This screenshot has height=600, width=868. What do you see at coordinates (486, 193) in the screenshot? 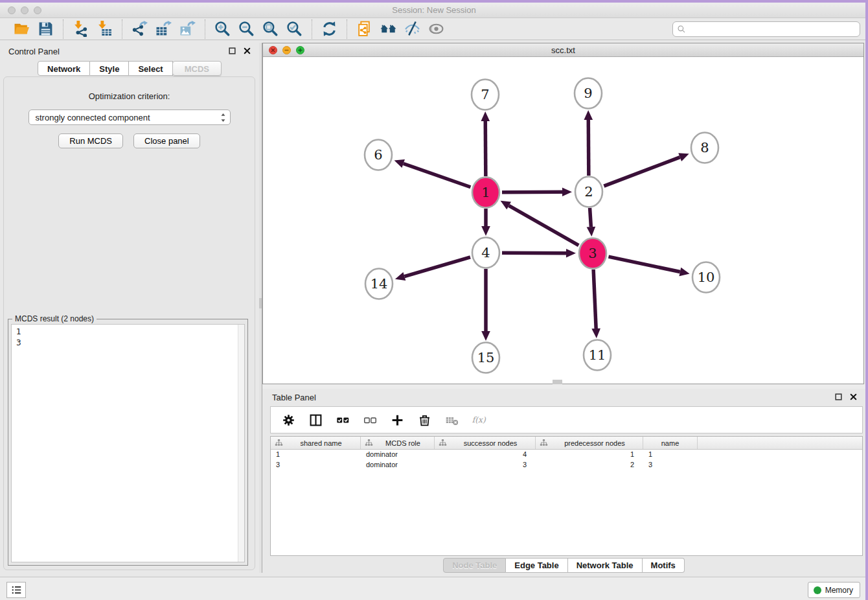
I see `graph-node-1: 1` at bounding box center [486, 193].